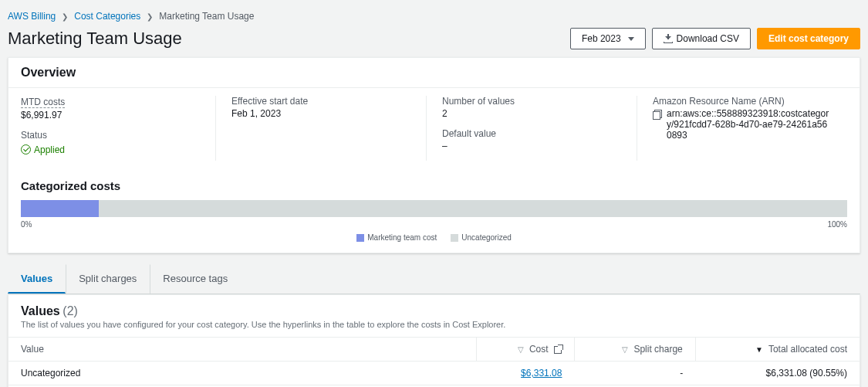  What do you see at coordinates (434, 316) in the screenshot?
I see `values-header: Values (2) The list of values you have c…` at bounding box center [434, 316].